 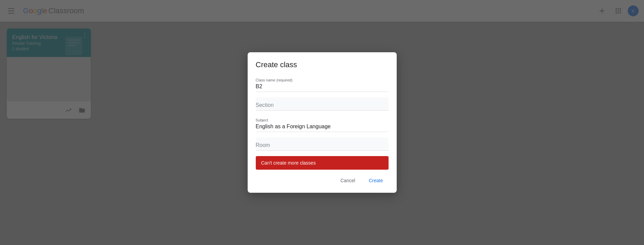 What do you see at coordinates (322, 104) in the screenshot?
I see `section-input` at bounding box center [322, 104].